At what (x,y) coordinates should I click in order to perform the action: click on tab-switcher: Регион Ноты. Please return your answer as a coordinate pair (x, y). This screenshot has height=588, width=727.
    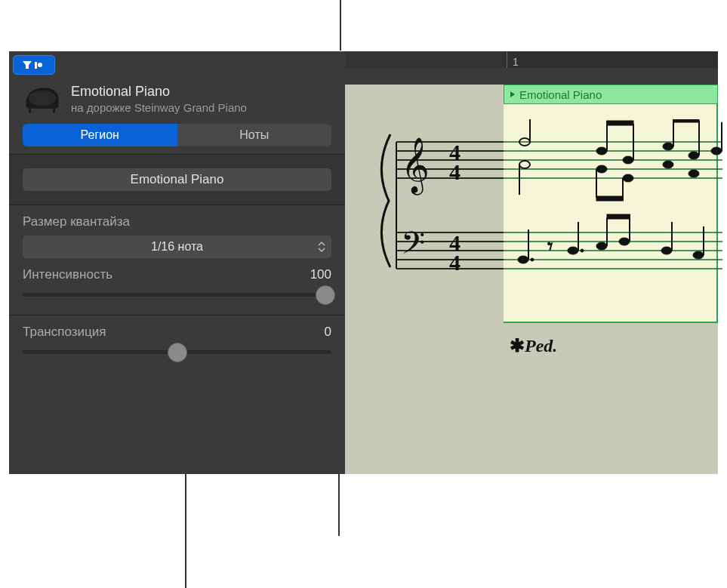
    Looking at the image, I should click on (177, 135).